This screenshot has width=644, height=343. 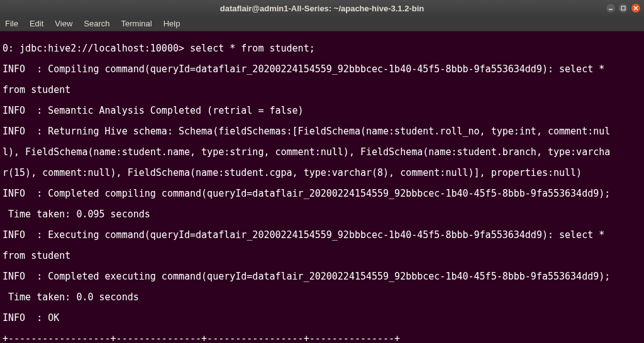 I want to click on close-button, so click(x=636, y=8).